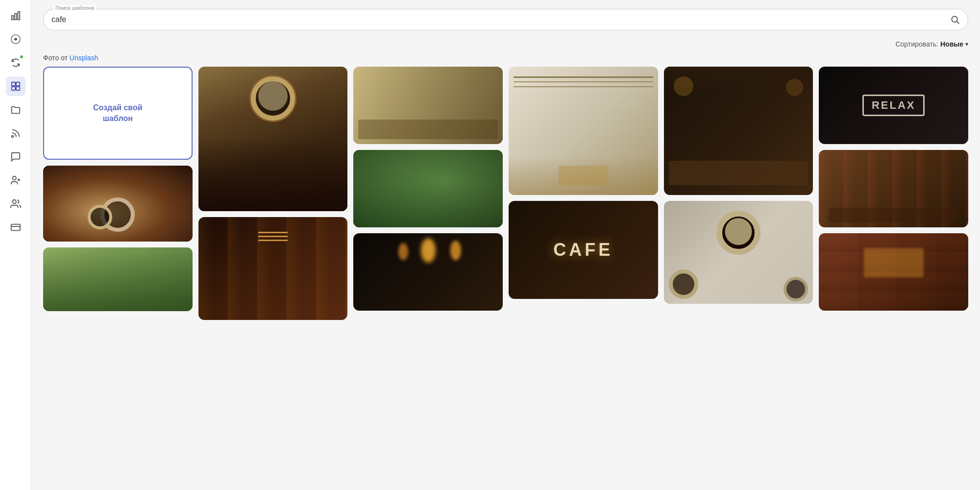 The image size is (980, 490). I want to click on templates-icon, so click(16, 86).